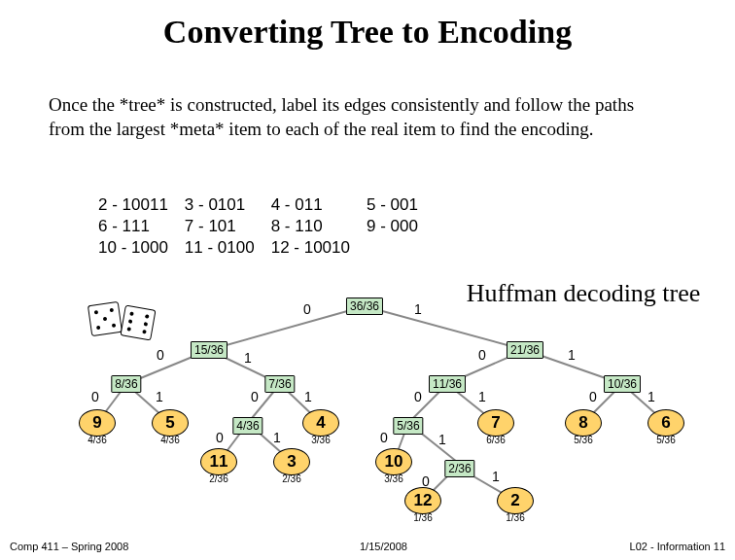 This screenshot has height=560, width=735. Describe the element at coordinates (368, 32) in the screenshot. I see `page-title: Converting Tree to Encoding` at that location.